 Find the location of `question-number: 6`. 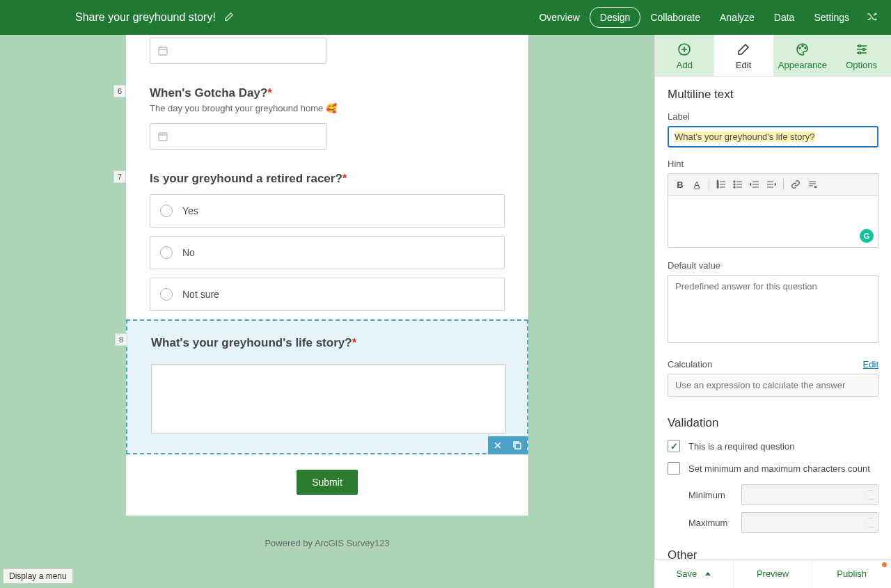

question-number: 6 is located at coordinates (120, 91).